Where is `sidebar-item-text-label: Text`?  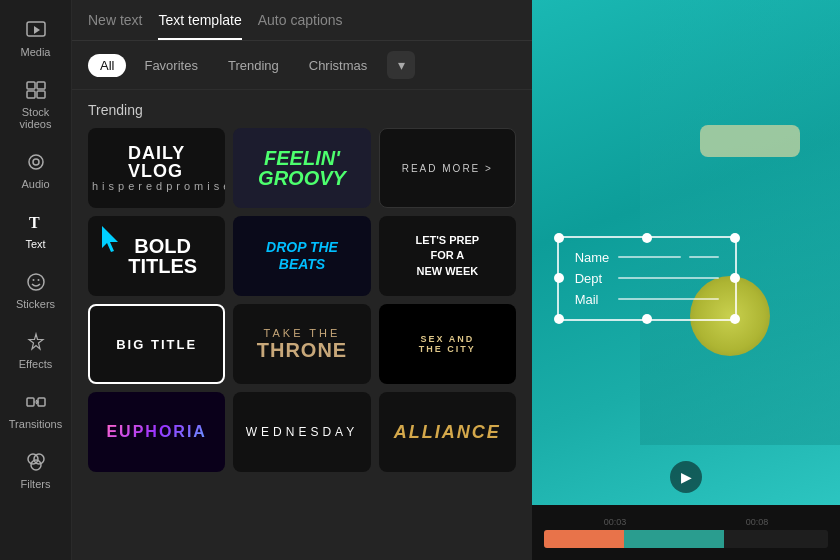 sidebar-item-text-label: Text is located at coordinates (35, 244).